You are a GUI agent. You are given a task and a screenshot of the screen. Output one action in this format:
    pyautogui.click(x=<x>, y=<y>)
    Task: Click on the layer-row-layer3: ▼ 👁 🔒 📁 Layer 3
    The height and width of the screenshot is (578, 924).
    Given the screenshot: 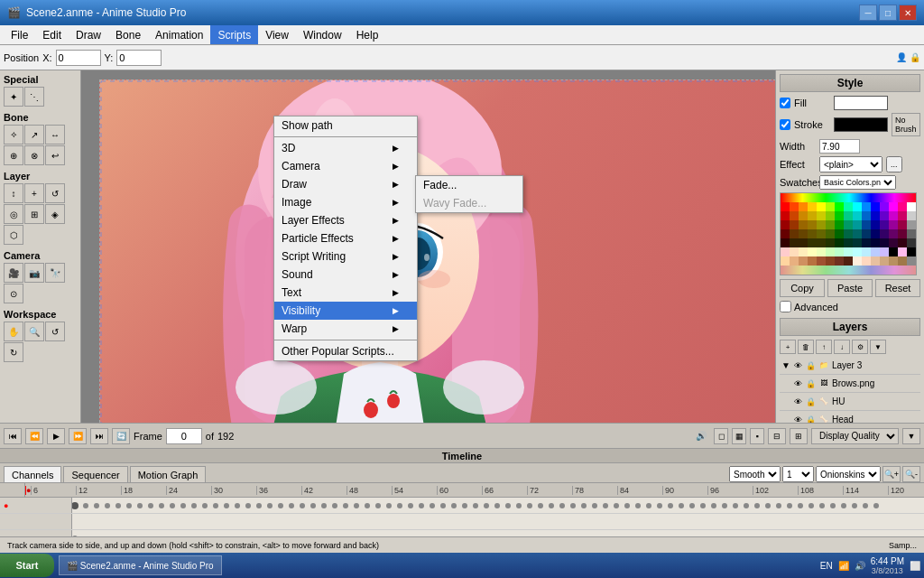 What is the action you would take?
    pyautogui.click(x=850, y=366)
    